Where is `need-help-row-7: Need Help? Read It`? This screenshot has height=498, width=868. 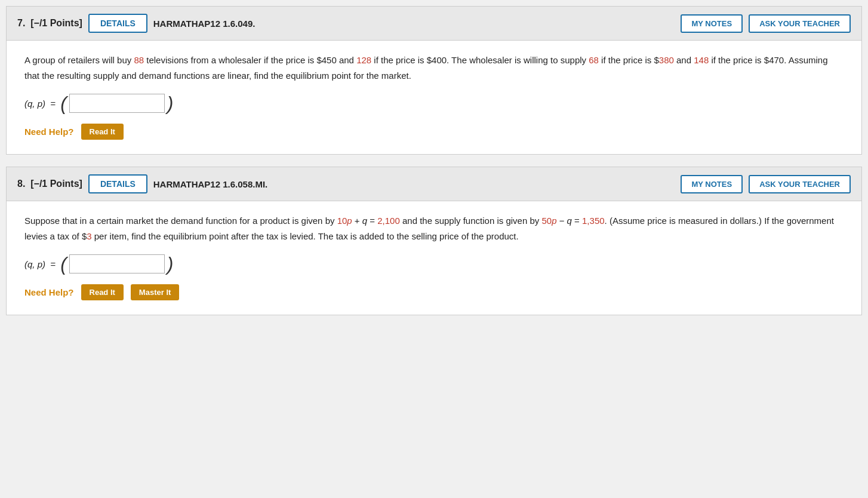 need-help-row-7: Need Help? Read It is located at coordinates (434, 131).